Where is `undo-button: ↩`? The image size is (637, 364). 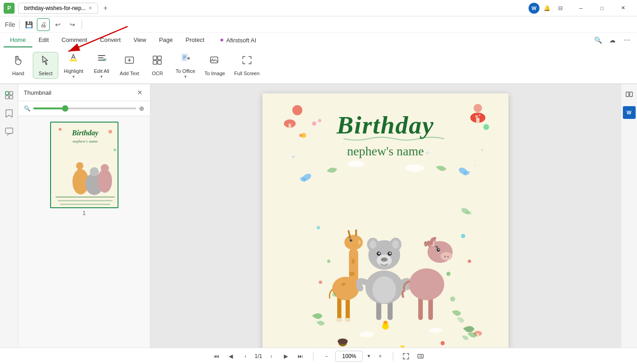
undo-button: ↩ is located at coordinates (58, 25).